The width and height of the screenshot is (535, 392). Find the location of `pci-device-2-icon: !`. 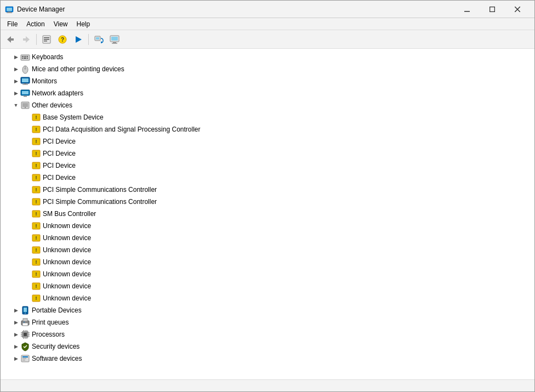

pci-device-2-icon: ! is located at coordinates (36, 154).